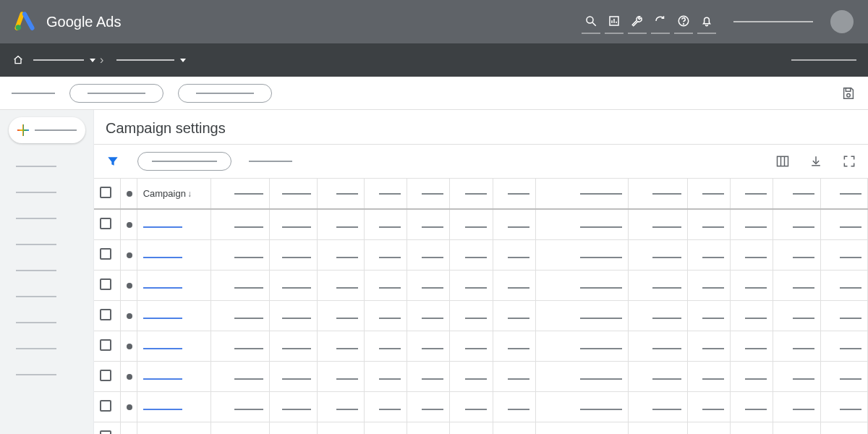 This screenshot has width=868, height=434. I want to click on home-icon, so click(18, 60).